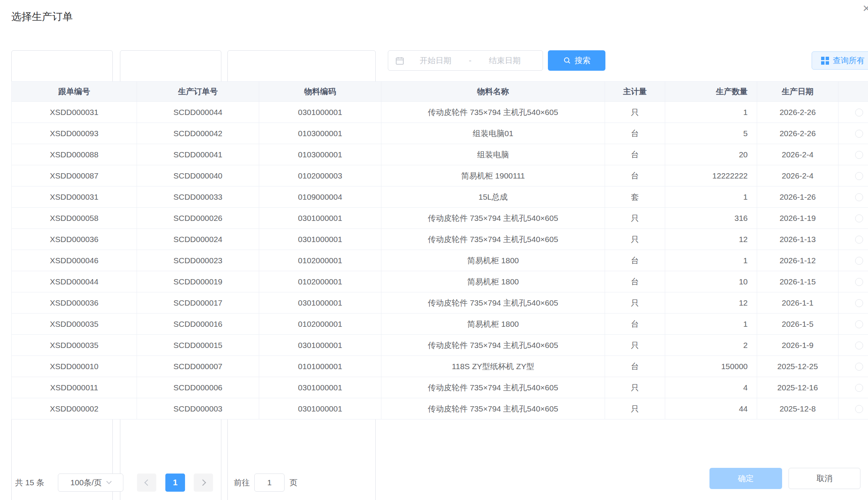 The width and height of the screenshot is (868, 500). Describe the element at coordinates (493, 176) in the screenshot. I see `cell-material_name: 简易机柜 1900111` at that location.